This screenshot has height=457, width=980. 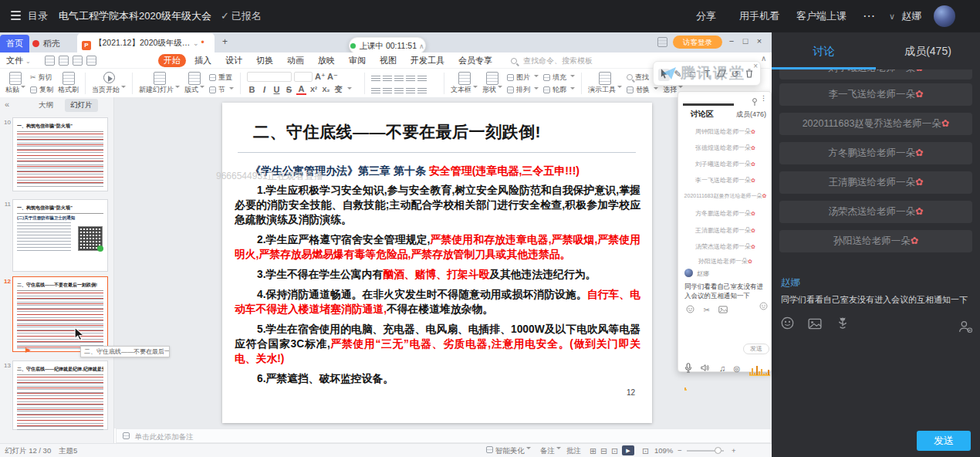 I want to click on distribute-icon, so click(x=422, y=90).